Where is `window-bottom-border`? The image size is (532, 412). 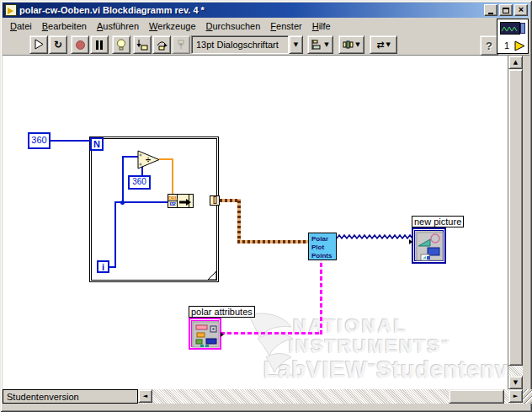 window-bottom-border is located at coordinates (266, 406).